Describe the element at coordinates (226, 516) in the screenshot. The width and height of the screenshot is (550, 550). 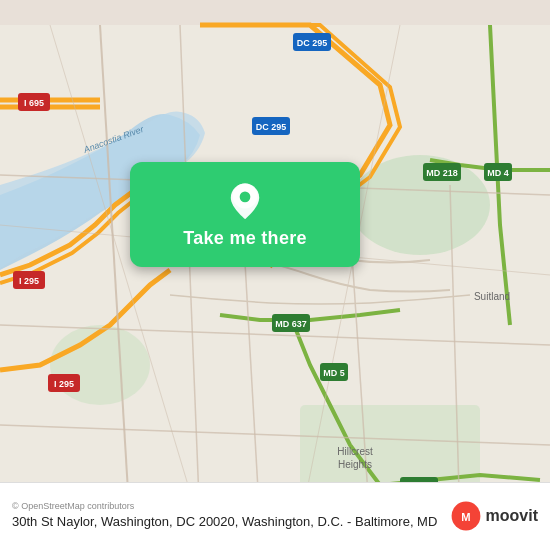
I see `address-section: © OpenStreetMap contributors 30th St Nay…` at that location.